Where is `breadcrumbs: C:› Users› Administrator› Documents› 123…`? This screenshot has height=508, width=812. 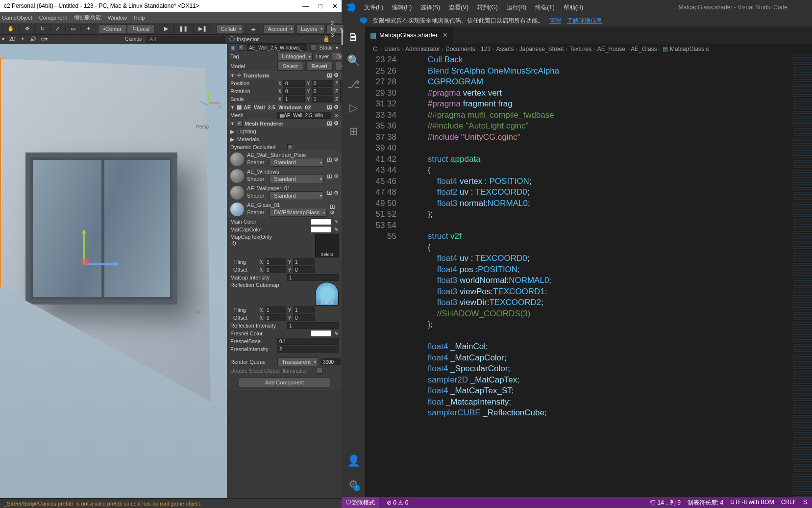
breadcrumbs: C:› Users› Administrator› Documents› 123… is located at coordinates (589, 49).